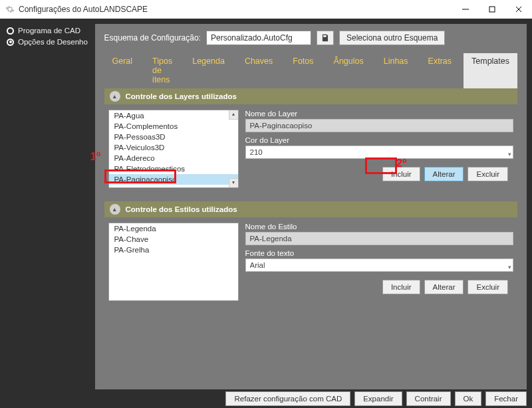 This screenshot has height=408, width=532. I want to click on scheme-row: Esquema de Configuração: Seleciona outro…, so click(311, 37).